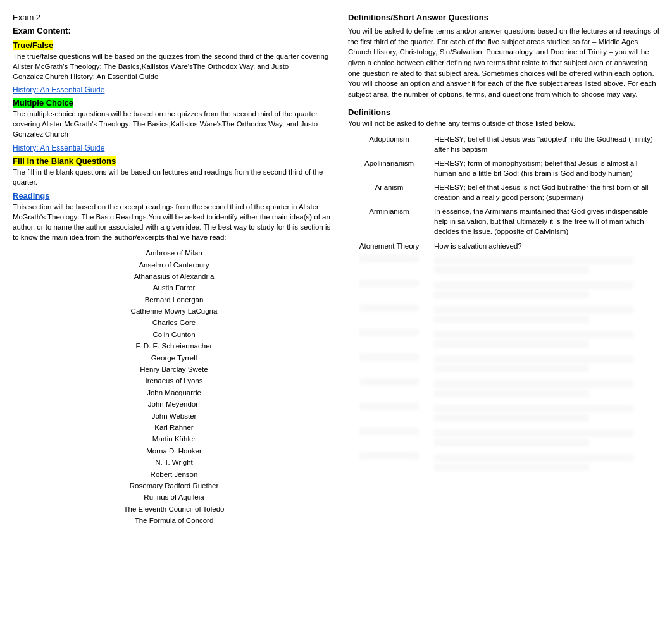 The width and height of the screenshot is (672, 633). What do you see at coordinates (504, 246) in the screenshot?
I see `def-row: Atonement TheoryHow is salvation achieve…` at bounding box center [504, 246].